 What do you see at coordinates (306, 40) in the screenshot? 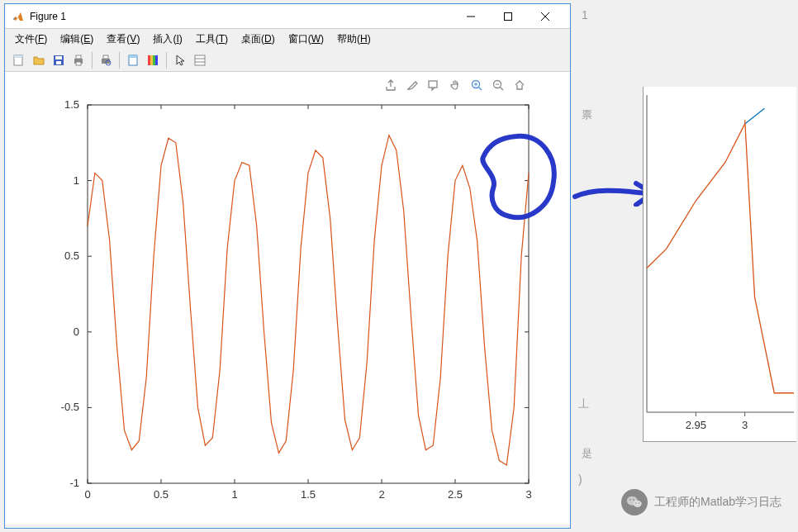
I see `menu-window: 窗口(W)` at bounding box center [306, 40].